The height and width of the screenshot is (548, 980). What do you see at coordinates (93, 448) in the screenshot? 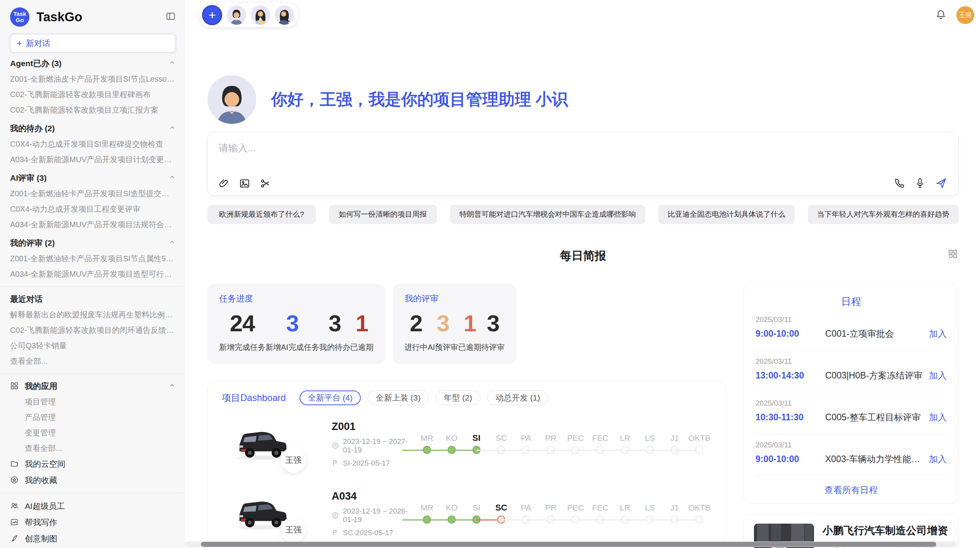
I see `app-item: 查看全部...` at bounding box center [93, 448].